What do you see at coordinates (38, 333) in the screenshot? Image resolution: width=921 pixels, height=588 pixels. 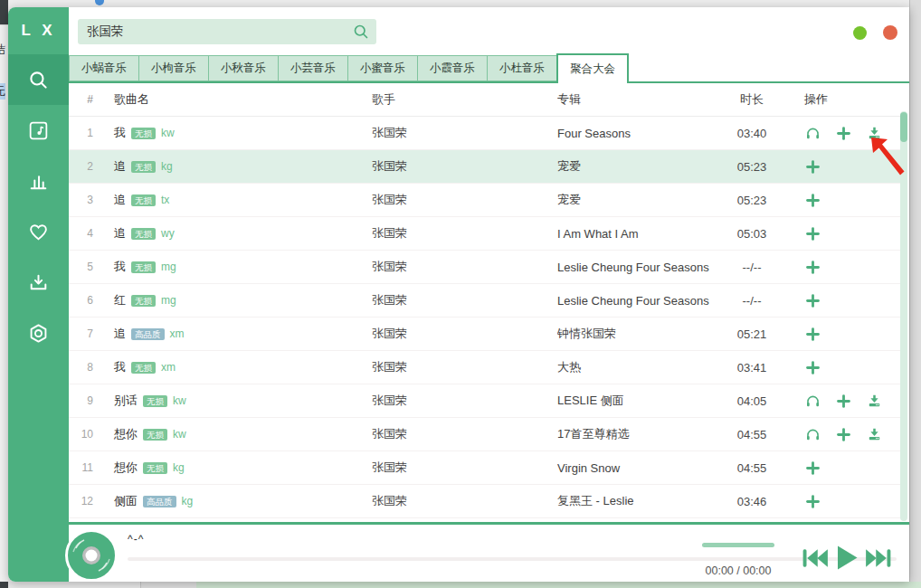 I see `sidebar-item-settings` at bounding box center [38, 333].